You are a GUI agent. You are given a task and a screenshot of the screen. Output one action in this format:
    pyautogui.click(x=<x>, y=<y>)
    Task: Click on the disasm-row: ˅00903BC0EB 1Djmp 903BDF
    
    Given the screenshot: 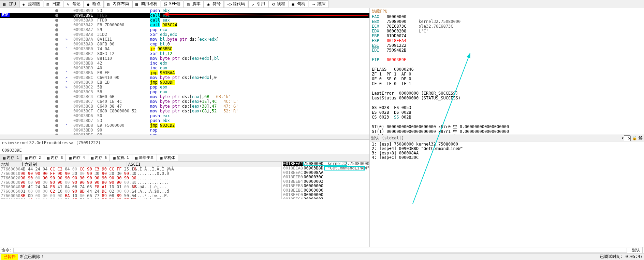 What is the action you would take?
    pyautogui.click(x=185, y=82)
    